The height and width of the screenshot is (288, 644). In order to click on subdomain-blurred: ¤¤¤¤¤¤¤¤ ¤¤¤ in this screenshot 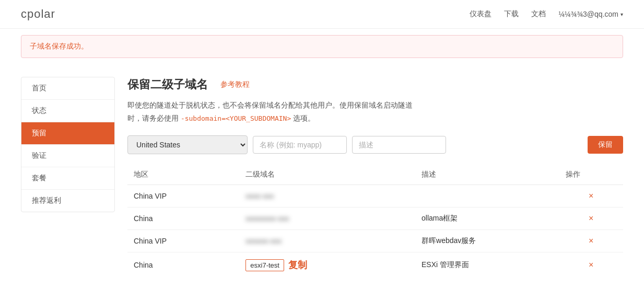, I will do `click(267, 218)`.